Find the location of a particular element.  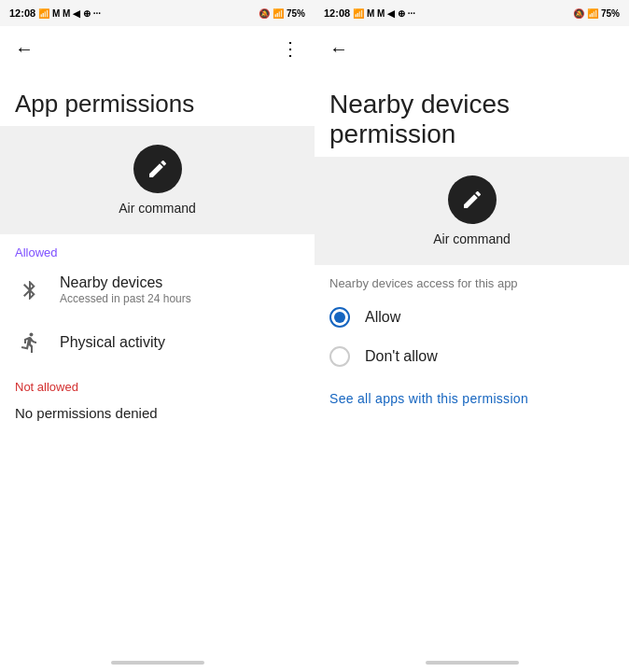

status-right-right: 🔕 📶 75% is located at coordinates (596, 13).